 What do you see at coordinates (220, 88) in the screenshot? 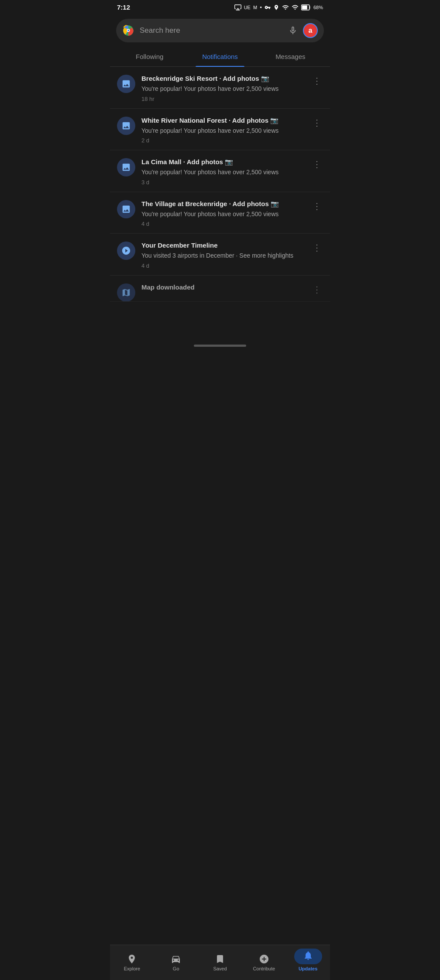
I see `notification-item: Breckenridge Ski Resort · Add photos 📷 Y…` at bounding box center [220, 88].